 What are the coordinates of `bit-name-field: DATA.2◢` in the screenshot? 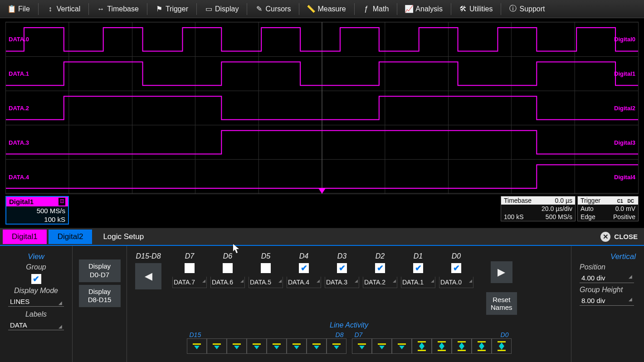 It's located at (380, 282).